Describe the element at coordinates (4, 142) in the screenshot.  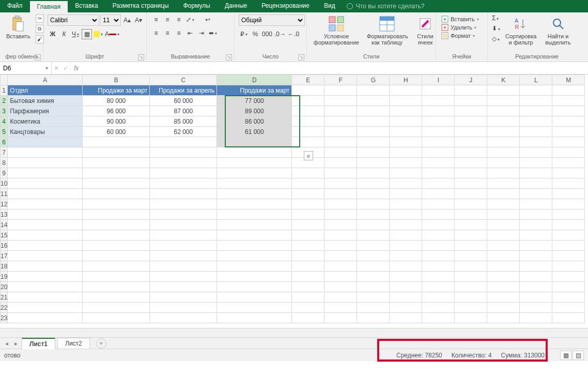
I see `row-header: 6` at that location.